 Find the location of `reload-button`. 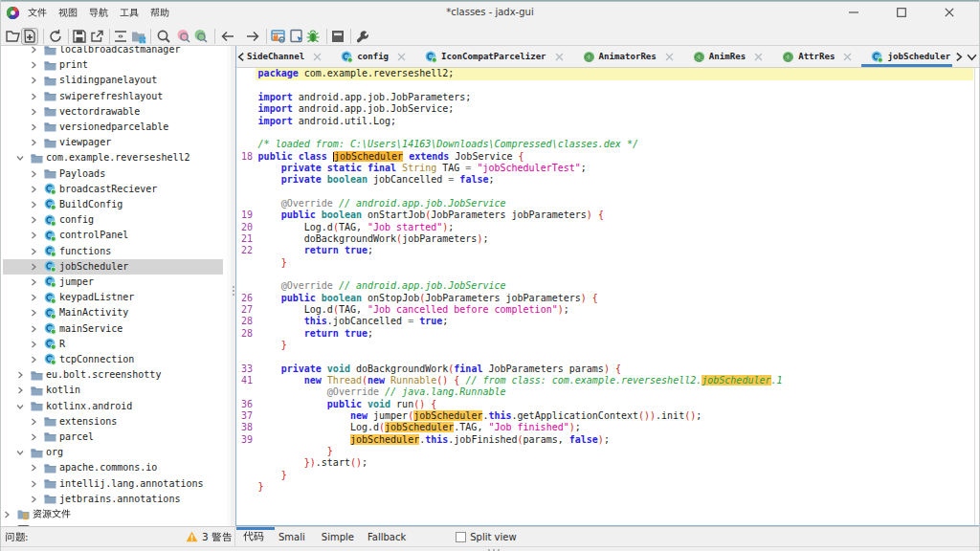

reload-button is located at coordinates (56, 36).